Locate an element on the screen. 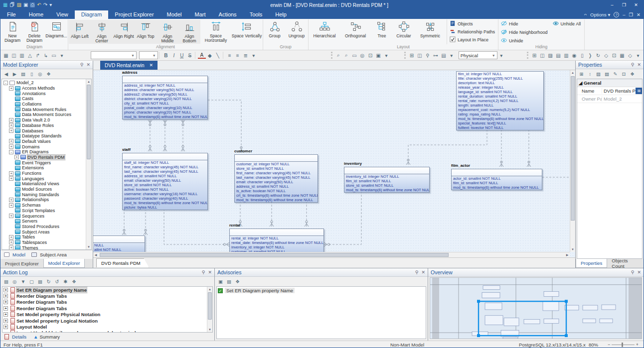 This screenshot has height=348, width=644. scroll-down-icon: ▼ is located at coordinates (89, 247).